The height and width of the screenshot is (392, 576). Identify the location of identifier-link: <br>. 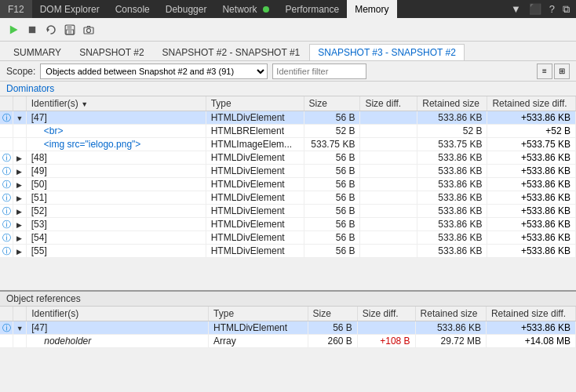
(53, 131).